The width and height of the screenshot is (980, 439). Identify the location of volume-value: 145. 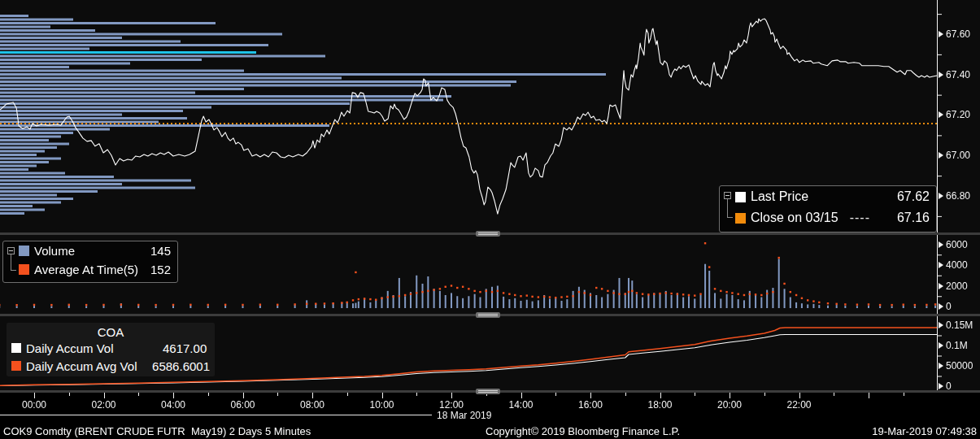
(161, 250).